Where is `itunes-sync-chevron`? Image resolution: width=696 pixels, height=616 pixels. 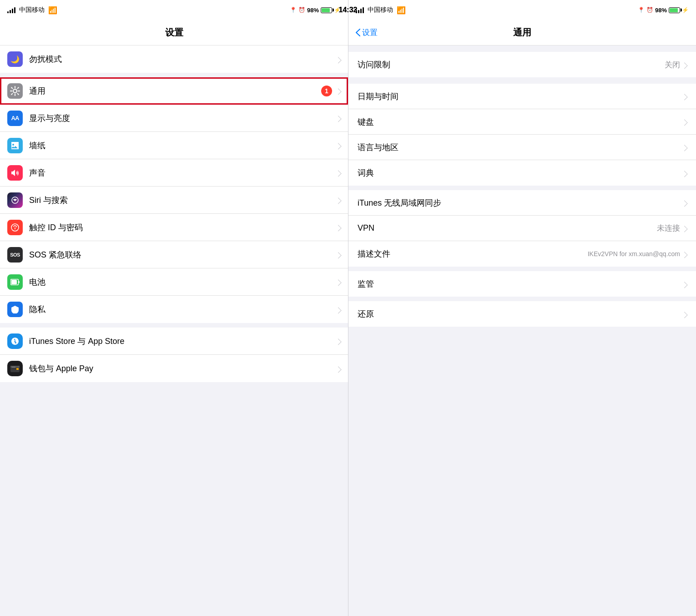 itunes-sync-chevron is located at coordinates (685, 203).